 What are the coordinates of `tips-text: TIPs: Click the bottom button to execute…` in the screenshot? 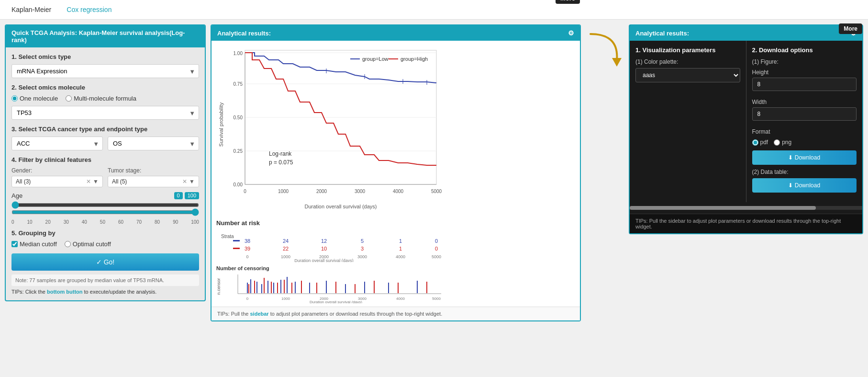 It's located at (105, 292).